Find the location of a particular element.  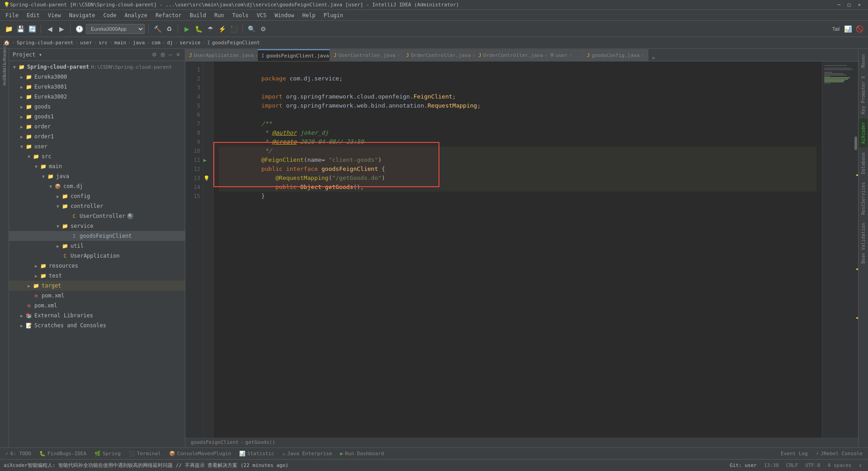

open-file-btn: 📁 is located at coordinates (9, 29).